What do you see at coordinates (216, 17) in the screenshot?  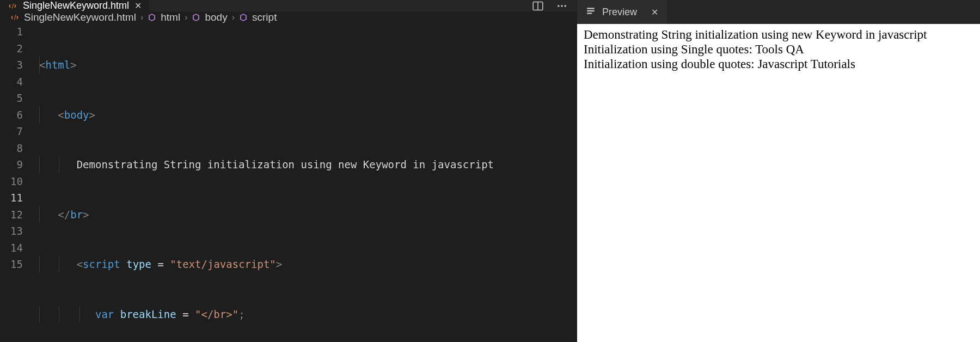 I see `breadcrumb-body: body` at bounding box center [216, 17].